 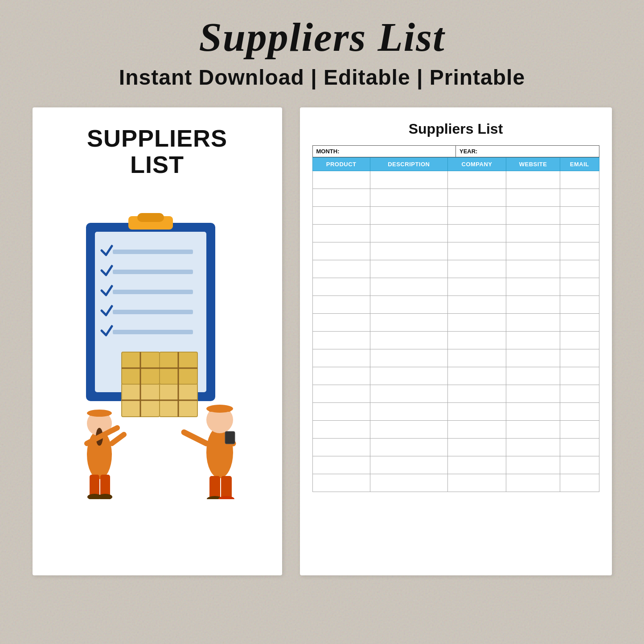 I want to click on col-email: EMAIL, so click(x=579, y=164).